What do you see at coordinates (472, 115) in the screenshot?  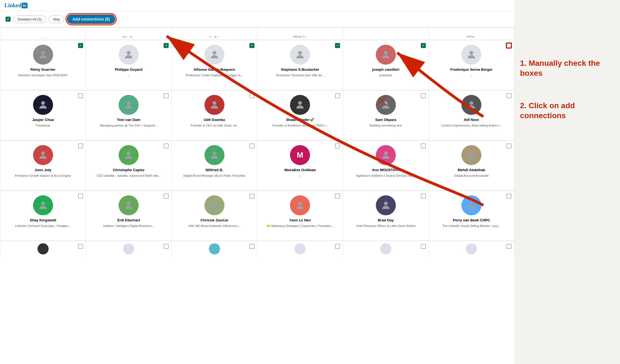 I see `person-card-atif: Atif Noor Content Experiences | Best-sel…` at bounding box center [472, 115].